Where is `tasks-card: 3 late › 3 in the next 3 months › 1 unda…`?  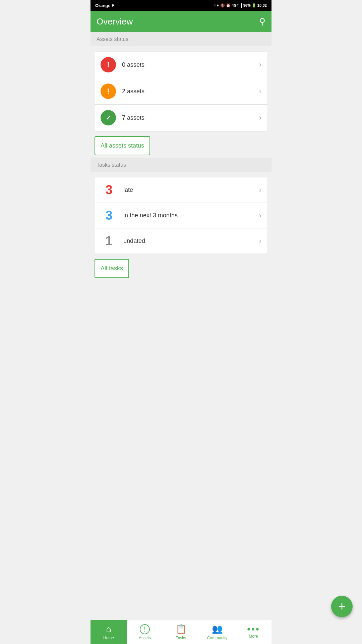
tasks-card: 3 late › 3 in the next 3 months › 1 unda… is located at coordinates (181, 215).